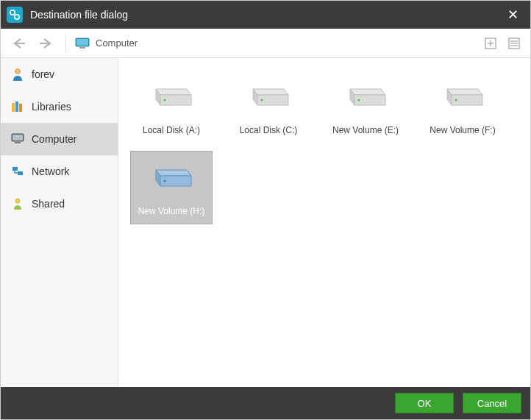  I want to click on drive-label: New Volume (F:), so click(462, 130).